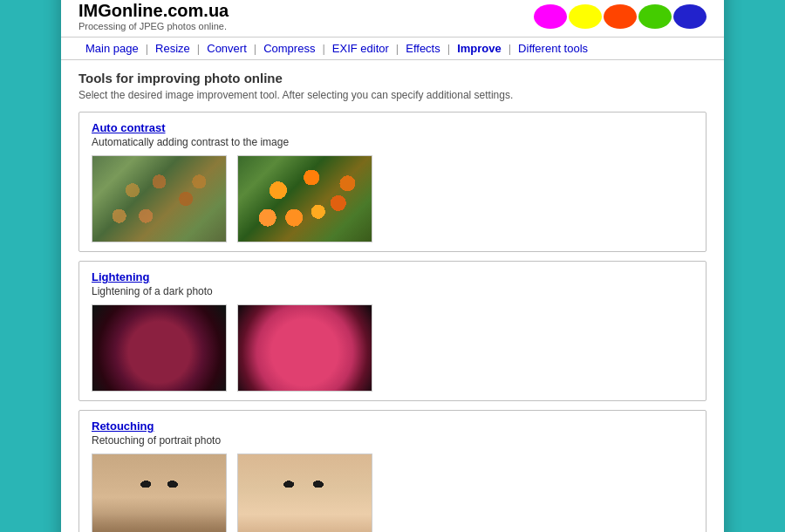 The width and height of the screenshot is (785, 532). Describe the element at coordinates (392, 95) in the screenshot. I see `page-description: Select the desired image improvement too…` at that location.